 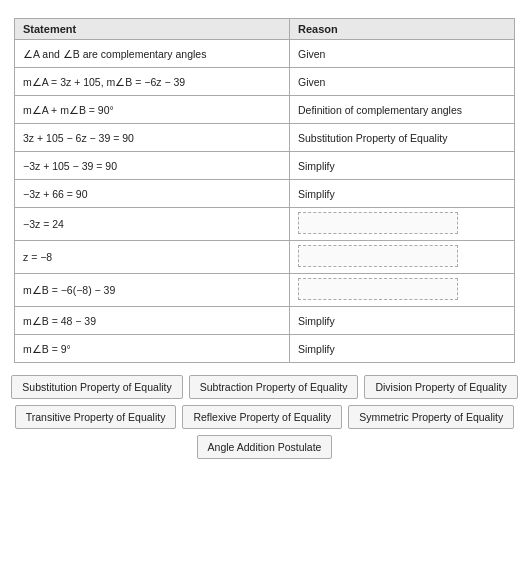 I want to click on statement-cell: −3z + 105 − 39 = 90, so click(x=152, y=166).